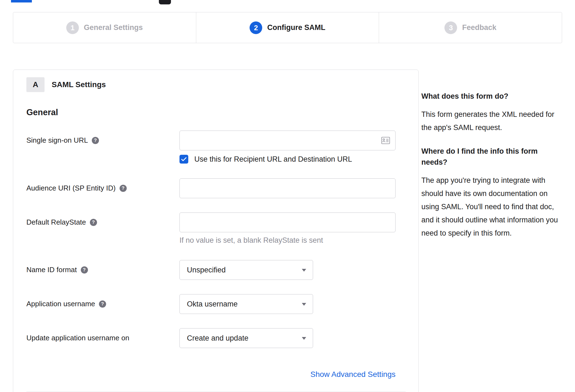 The image size is (575, 392). Describe the element at coordinates (492, 121) in the screenshot. I see `help-answer-1: This form generates the XML needed for t…` at that location.